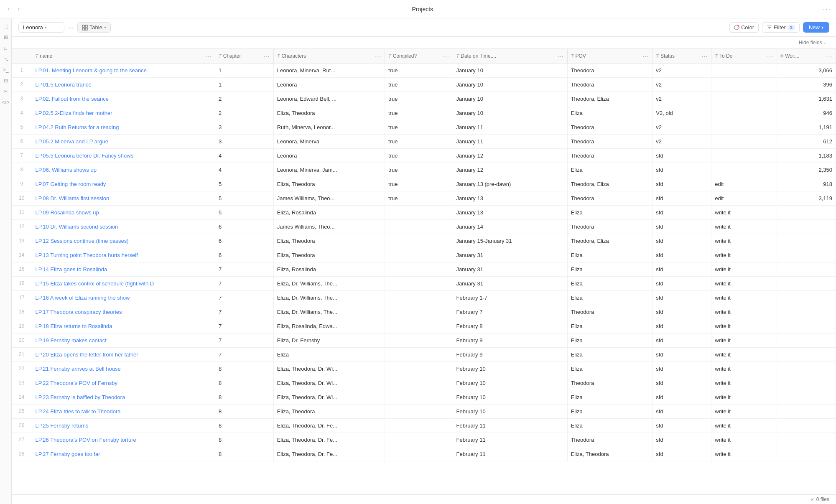 The width and height of the screenshot is (836, 504). I want to click on row-name-cell: LP.01. Meeting Leonora & going to the se…, so click(124, 70).